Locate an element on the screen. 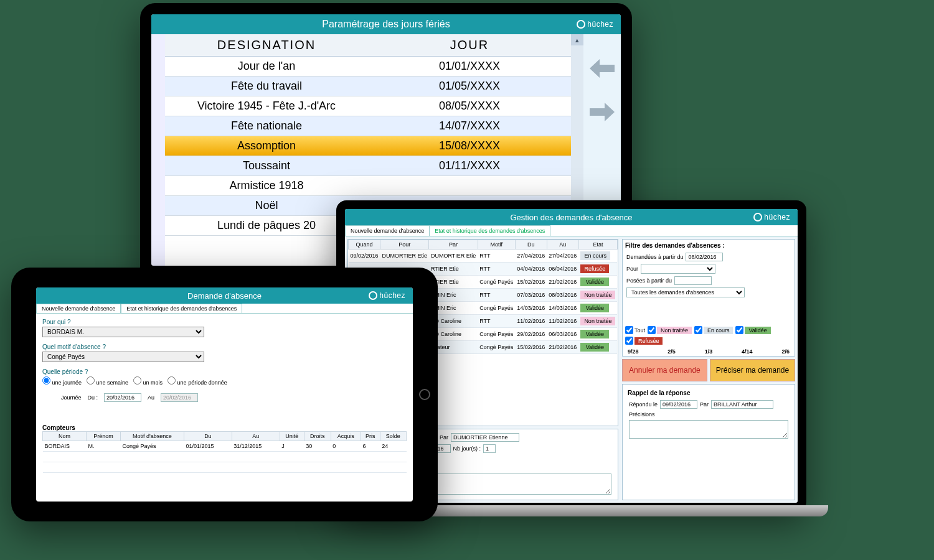 Image resolution: width=934 pixels, height=560 pixels. w1-gutter is located at coordinates (158, 150).